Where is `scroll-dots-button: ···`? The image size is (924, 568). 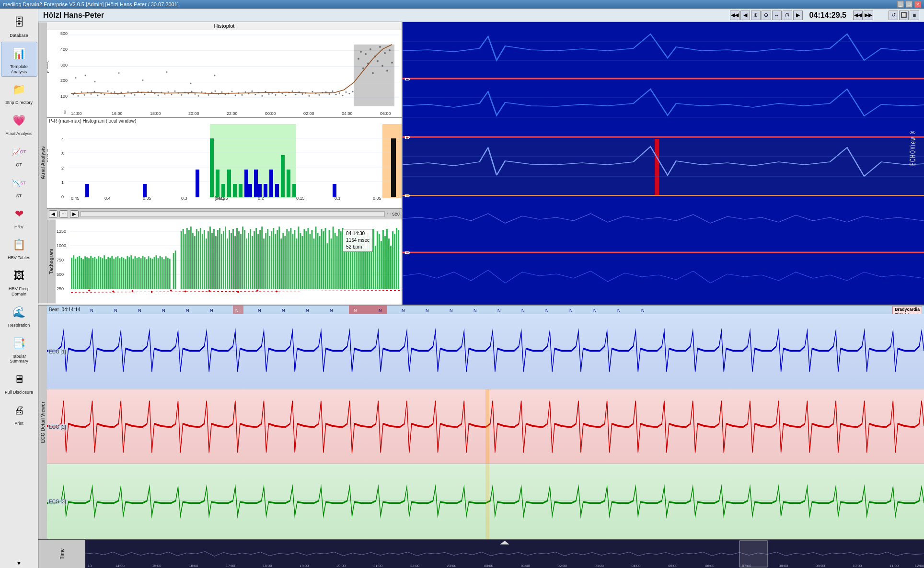
scroll-dots-button: ··· is located at coordinates (64, 214).